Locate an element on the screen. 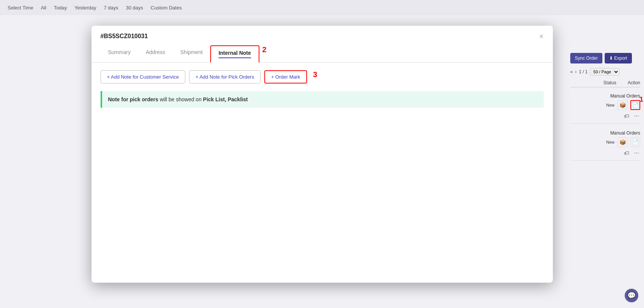 The image size is (644, 308). col-action-header: Action is located at coordinates (634, 83).